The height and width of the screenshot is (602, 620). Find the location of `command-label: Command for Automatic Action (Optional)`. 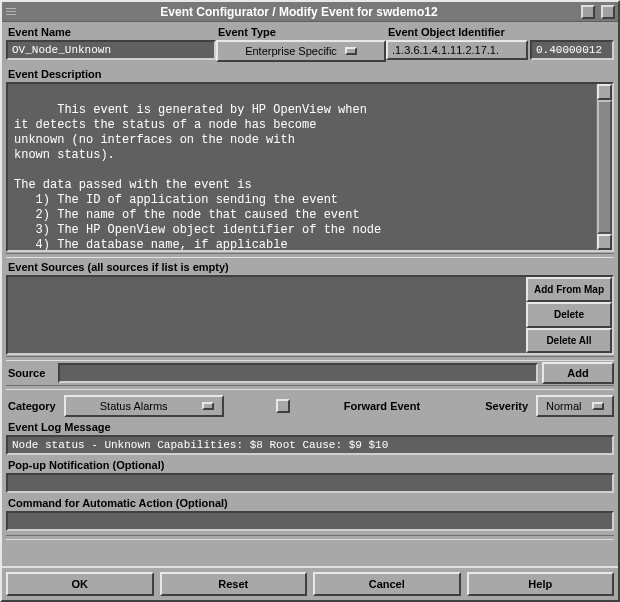

command-label: Command for Automatic Action (Optional) is located at coordinates (310, 503).